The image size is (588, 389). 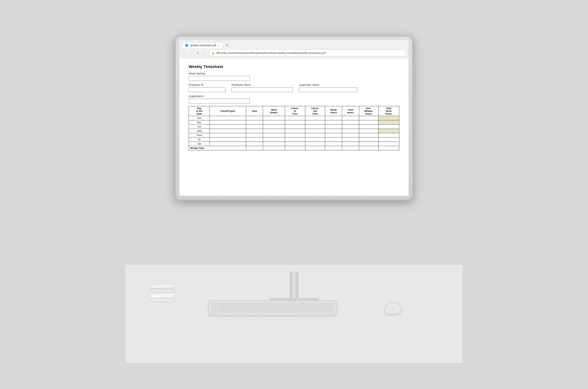 I want to click on day-fri: Fri, so click(x=199, y=140).